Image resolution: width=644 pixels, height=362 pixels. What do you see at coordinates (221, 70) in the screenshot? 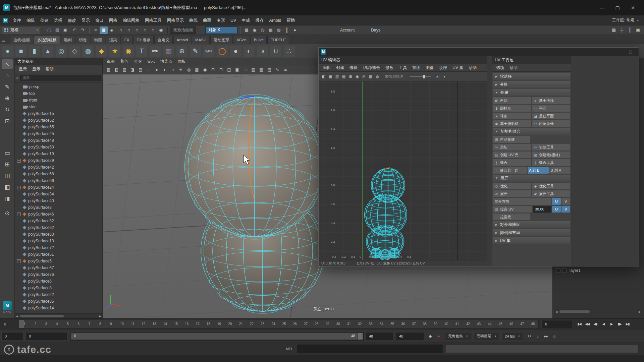
I see `depth-of-field-icon: ⊟` at bounding box center [221, 70].